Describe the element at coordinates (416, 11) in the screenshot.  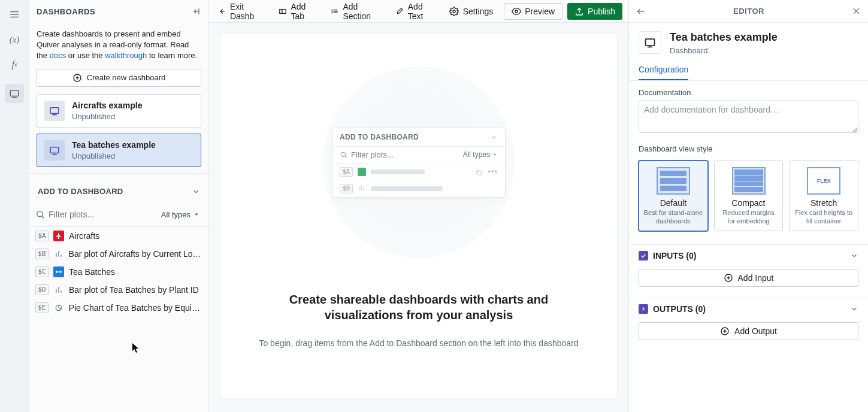
I see `add-text-button: Add Text` at that location.